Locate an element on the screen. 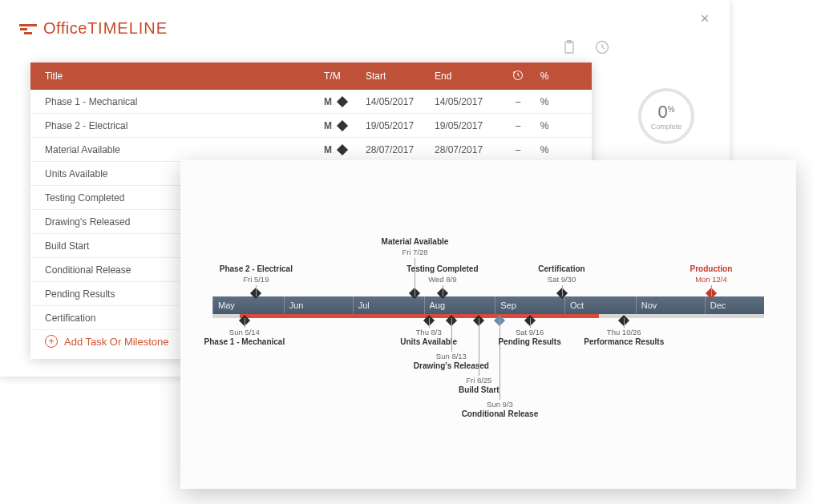 The height and width of the screenshot is (504, 813). milestone-label: ProductionMon 12/4 is located at coordinates (712, 274).